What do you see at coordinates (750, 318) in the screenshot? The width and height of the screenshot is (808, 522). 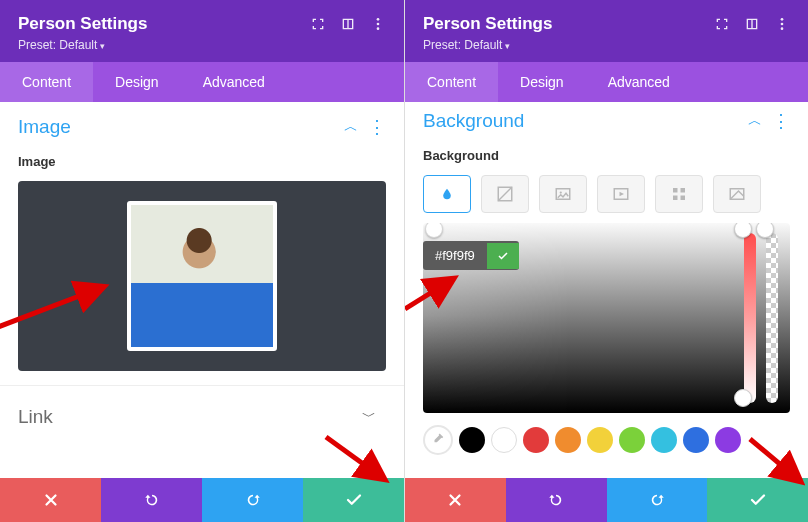 I see `hue-slider` at bounding box center [750, 318].